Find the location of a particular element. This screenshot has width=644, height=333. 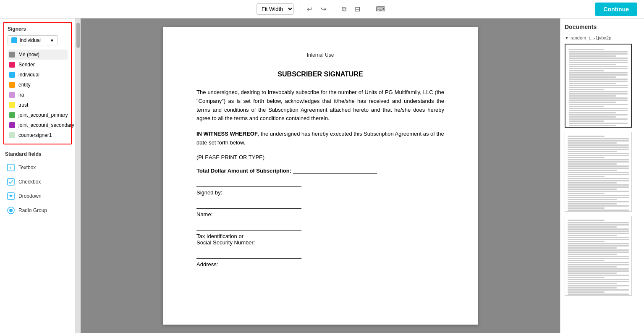

signer-item-entity: entity is located at coordinates (38, 85).